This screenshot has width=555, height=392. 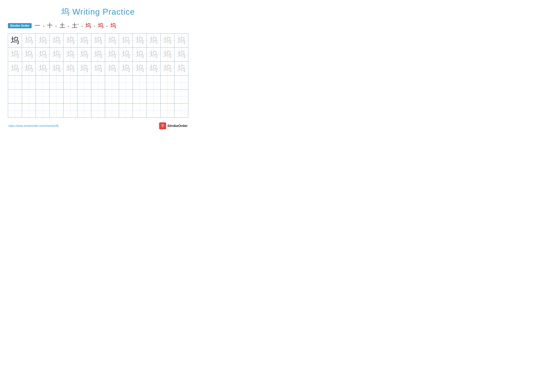 What do you see at coordinates (75, 26) in the screenshot?
I see `stroke-4: 土'` at bounding box center [75, 26].